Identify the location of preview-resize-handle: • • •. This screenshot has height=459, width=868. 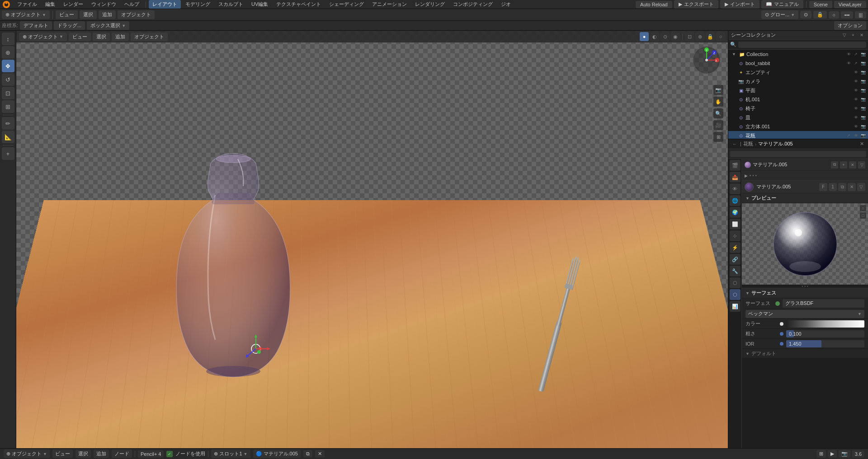
(805, 286).